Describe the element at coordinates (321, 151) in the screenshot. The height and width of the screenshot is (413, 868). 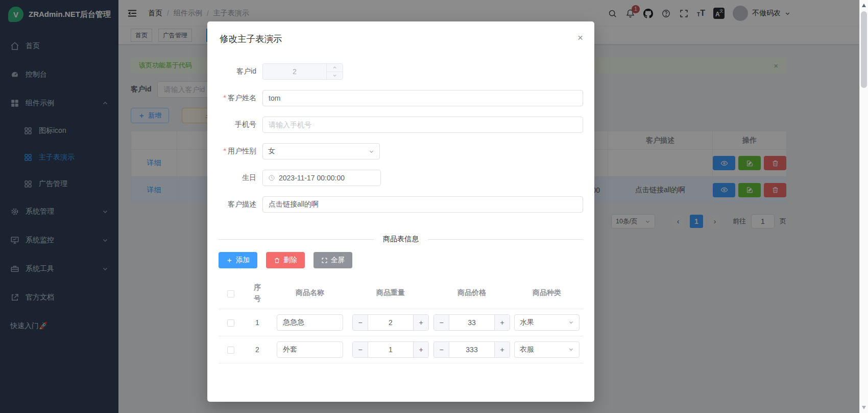
I see `gender-select: 女` at that location.